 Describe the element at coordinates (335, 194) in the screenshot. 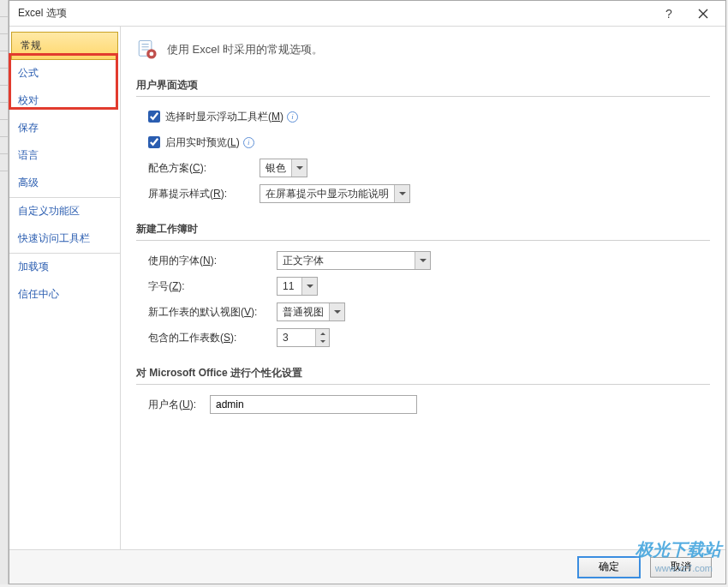

I see `combo-tooltip-style: 在屏幕提示中显示功能说明` at that location.